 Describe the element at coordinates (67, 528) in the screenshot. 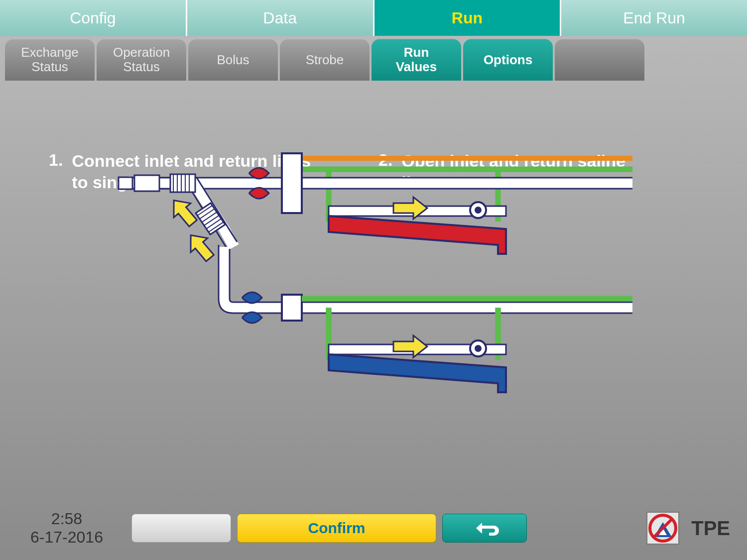

I see `clock-display: 2:58 6-17-2016` at that location.